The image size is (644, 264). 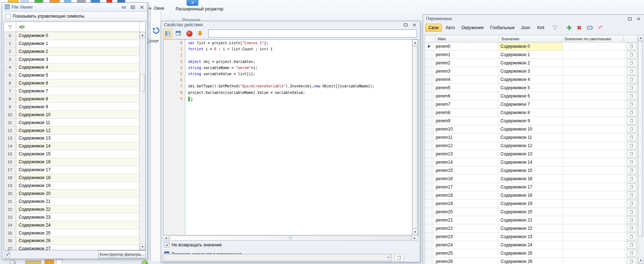 What do you see at coordinates (178, 33) in the screenshot?
I see `script-window-icon` at bounding box center [178, 33].